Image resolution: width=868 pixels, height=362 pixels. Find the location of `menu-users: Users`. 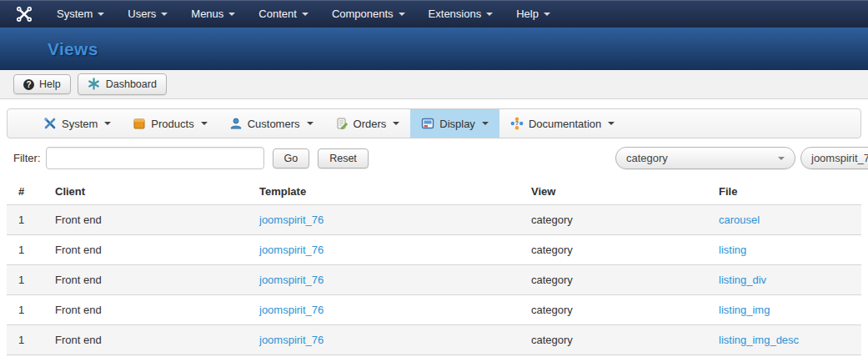

menu-users: Users is located at coordinates (148, 13).